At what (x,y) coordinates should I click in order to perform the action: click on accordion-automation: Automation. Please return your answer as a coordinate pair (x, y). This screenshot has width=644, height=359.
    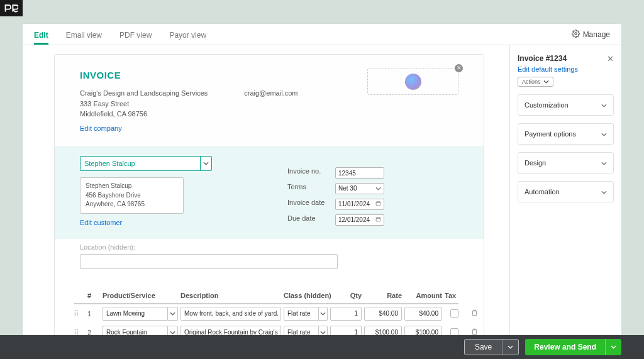
    Looking at the image, I should click on (566, 192).